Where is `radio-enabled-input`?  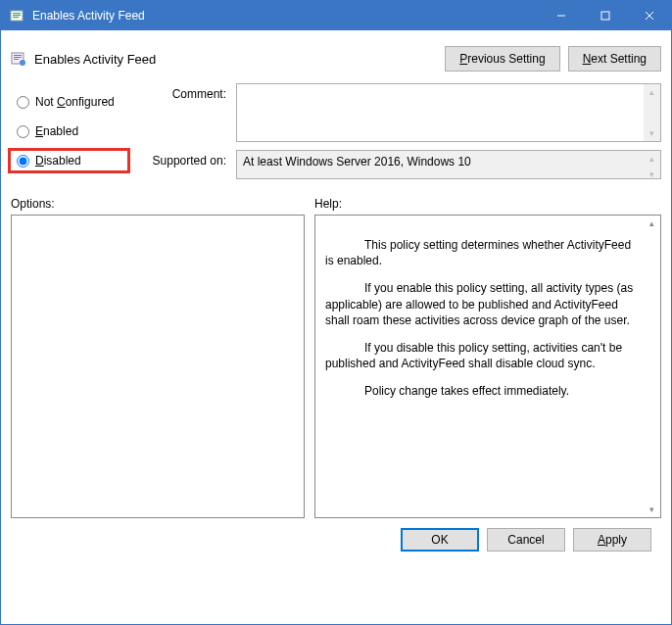 radio-enabled-input is located at coordinates (24, 131).